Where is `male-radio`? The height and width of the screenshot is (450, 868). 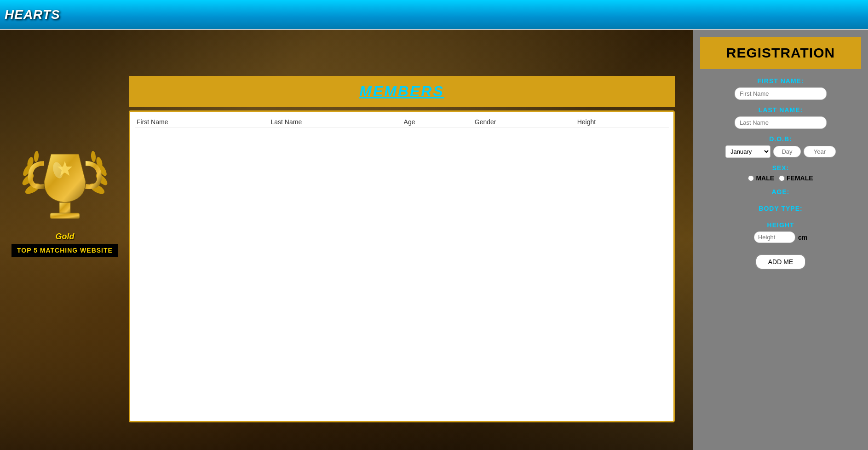 male-radio is located at coordinates (751, 179).